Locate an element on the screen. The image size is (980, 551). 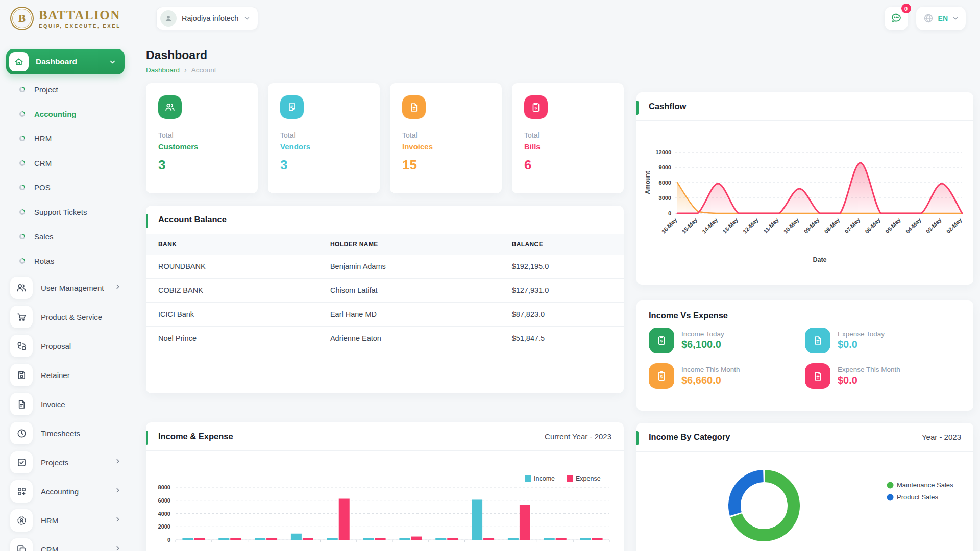
income-vs-expense-card: Income Vs Expense $Income Today$6,100.0E… is located at coordinates (805, 356).